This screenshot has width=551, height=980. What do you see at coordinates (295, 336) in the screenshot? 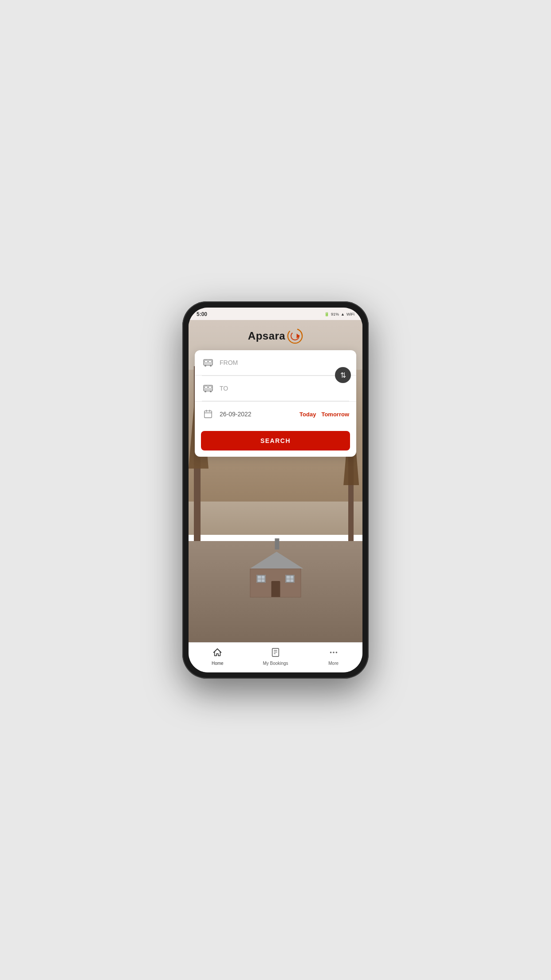
I see `logo-icon` at bounding box center [295, 336].